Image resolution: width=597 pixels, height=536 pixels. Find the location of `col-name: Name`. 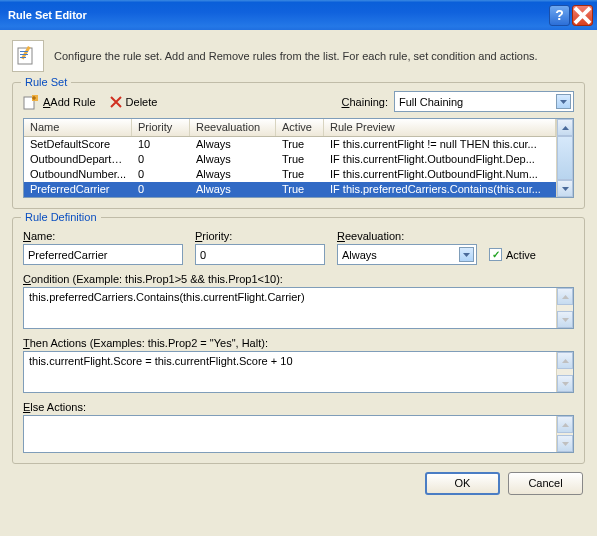

col-name: Name is located at coordinates (78, 128).